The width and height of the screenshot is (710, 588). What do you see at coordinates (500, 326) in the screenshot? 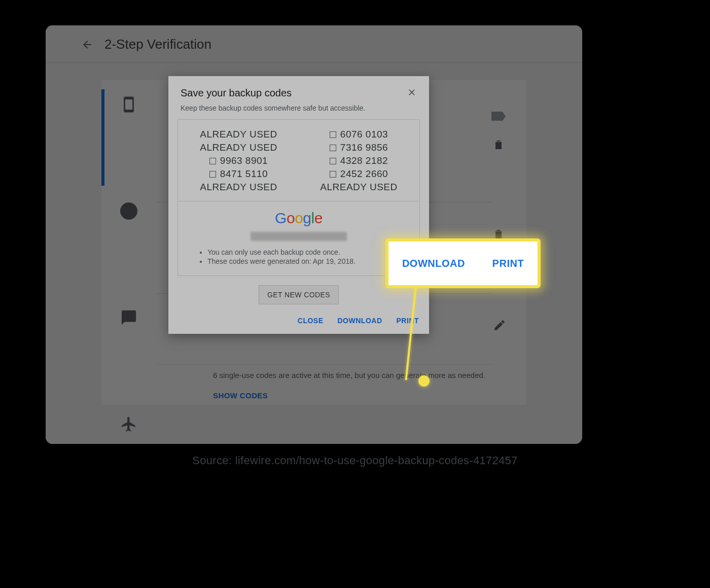
I see `edit-icon` at bounding box center [500, 326].